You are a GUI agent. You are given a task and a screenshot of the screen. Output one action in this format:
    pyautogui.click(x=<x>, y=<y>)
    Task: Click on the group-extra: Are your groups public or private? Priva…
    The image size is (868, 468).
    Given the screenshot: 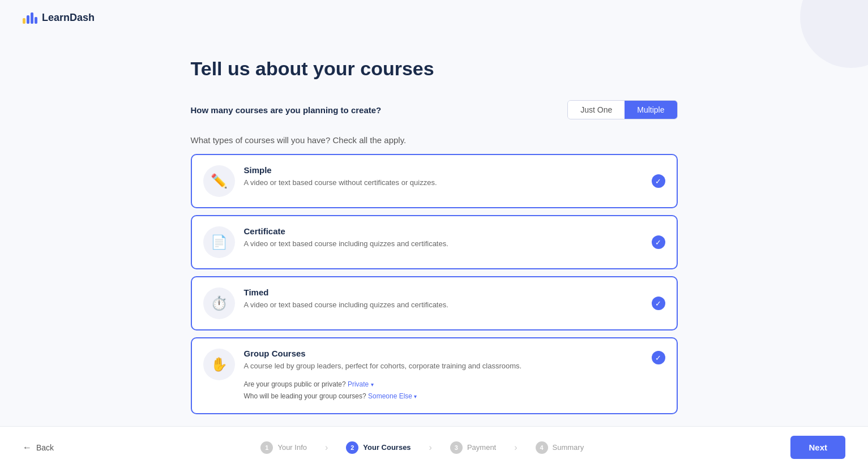 What is the action you would take?
    pyautogui.click(x=455, y=390)
    